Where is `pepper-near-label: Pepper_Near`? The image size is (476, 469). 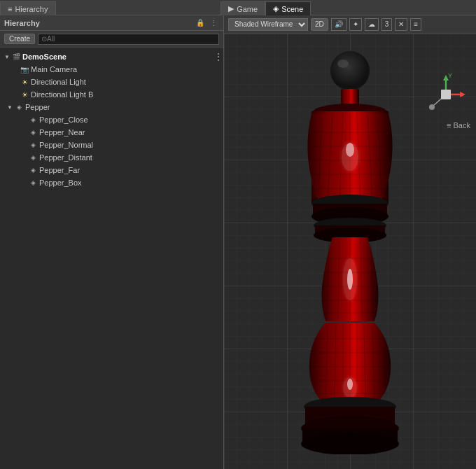
pepper-near-label: Pepper_Near is located at coordinates (62, 132).